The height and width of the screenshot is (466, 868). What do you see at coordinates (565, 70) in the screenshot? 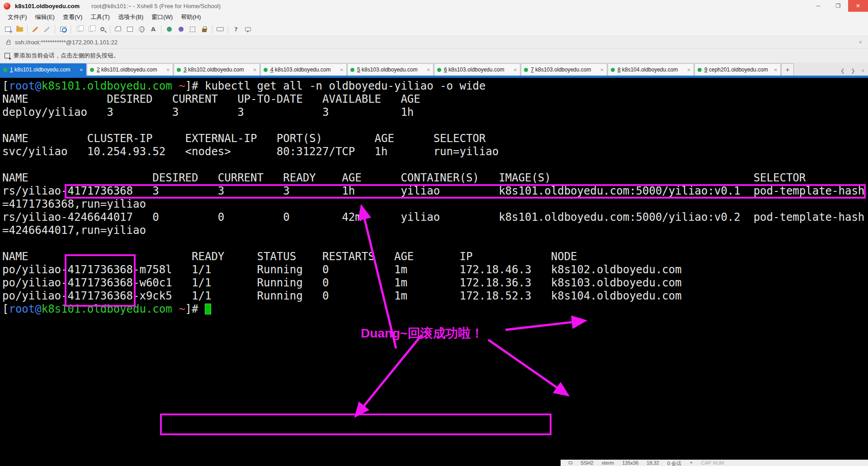
I see `session-tab-label: 7 k8s103.oldboyedu.com` at bounding box center [565, 70].